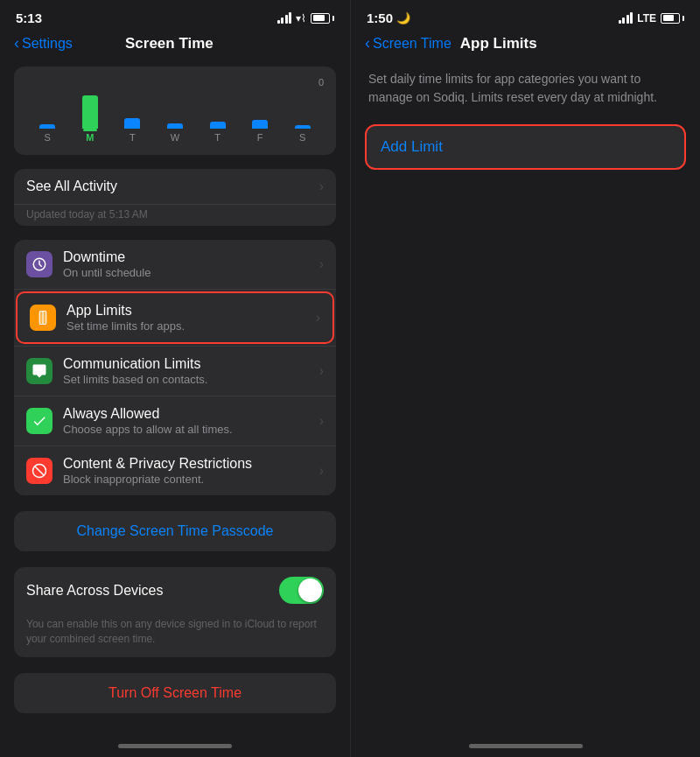  What do you see at coordinates (318, 318) in the screenshot?
I see `app-limits-chevron-icon: ›` at bounding box center [318, 318].